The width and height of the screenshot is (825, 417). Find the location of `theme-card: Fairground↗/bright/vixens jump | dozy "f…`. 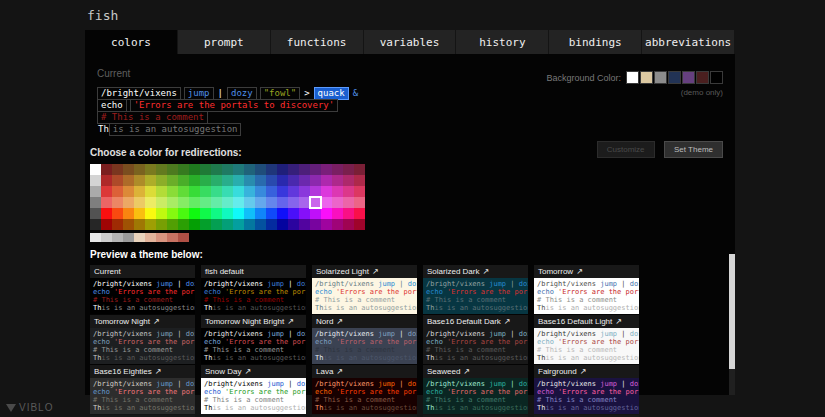

theme-card: Fairground↗/bright/vixens jump | dozy "f… is located at coordinates (586, 390).